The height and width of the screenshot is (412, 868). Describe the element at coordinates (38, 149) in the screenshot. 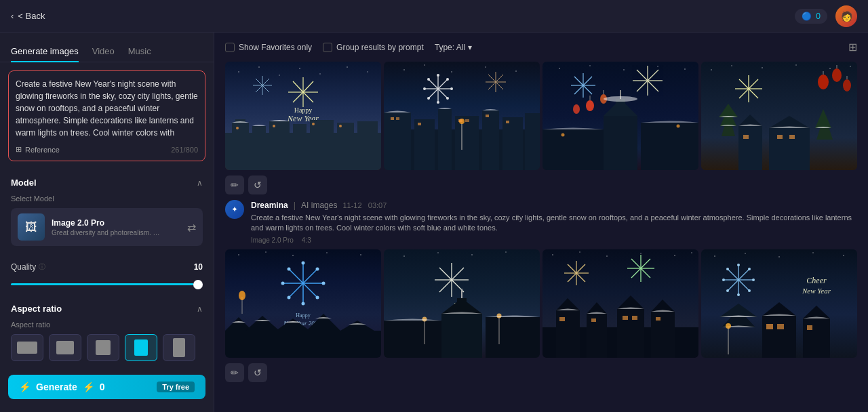

I see `reference-button: ⊞ Reference` at that location.